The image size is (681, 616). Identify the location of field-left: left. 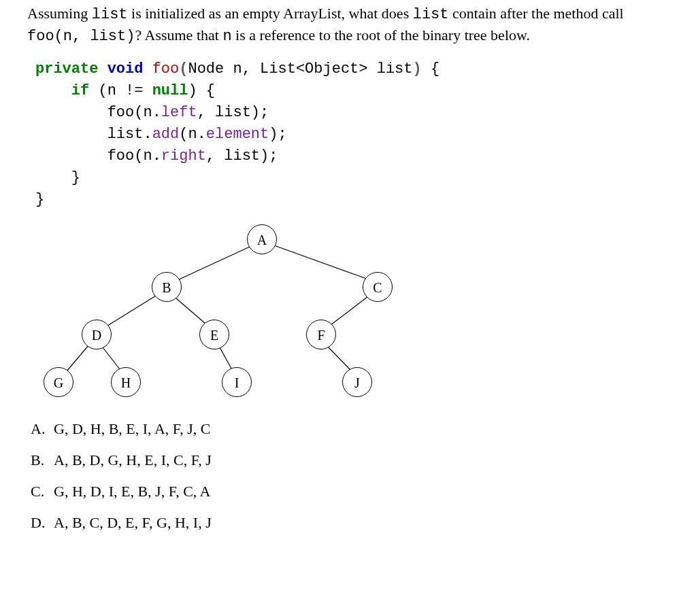
(180, 113).